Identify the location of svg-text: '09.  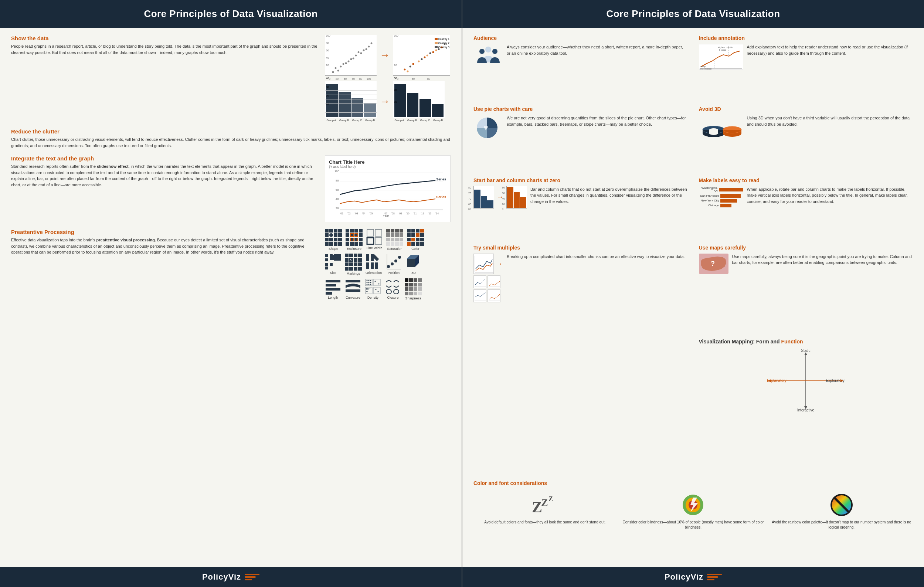
(401, 213).